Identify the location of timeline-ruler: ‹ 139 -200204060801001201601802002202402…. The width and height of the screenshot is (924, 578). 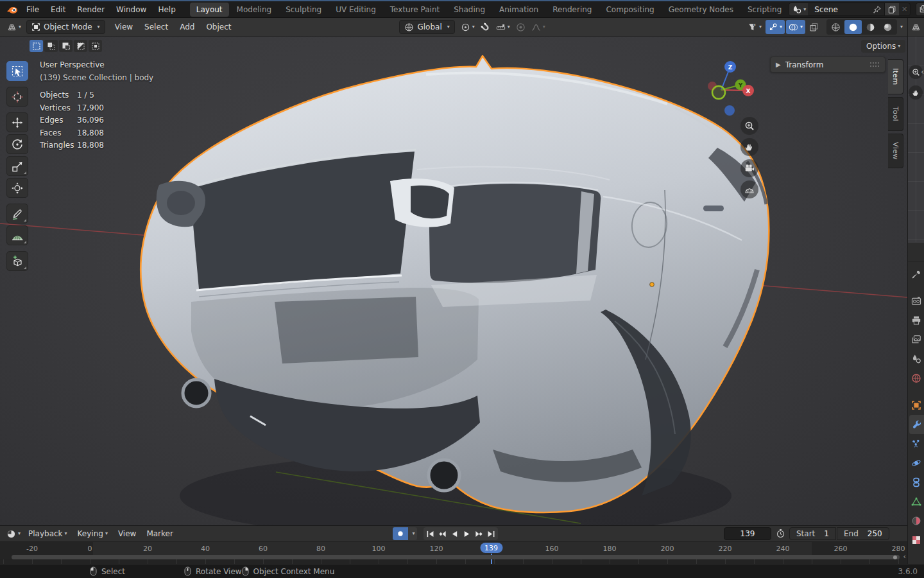
(454, 553).